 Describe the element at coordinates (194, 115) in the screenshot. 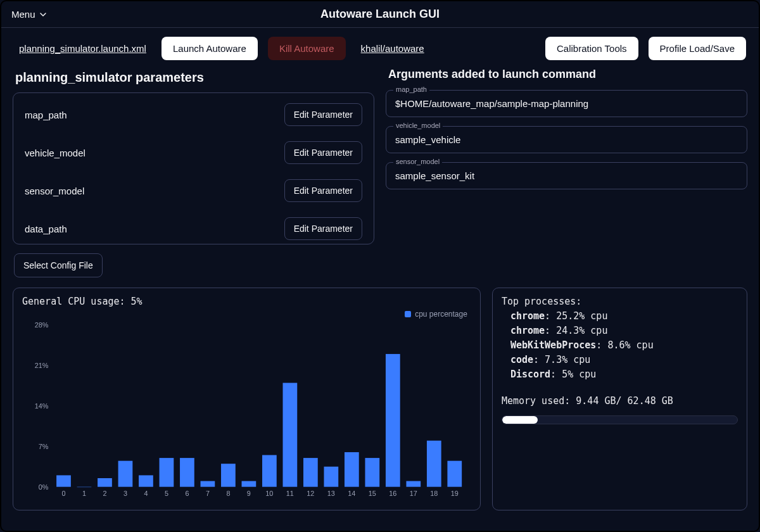

I see `parameter-row: map_path Edit Parameter` at that location.